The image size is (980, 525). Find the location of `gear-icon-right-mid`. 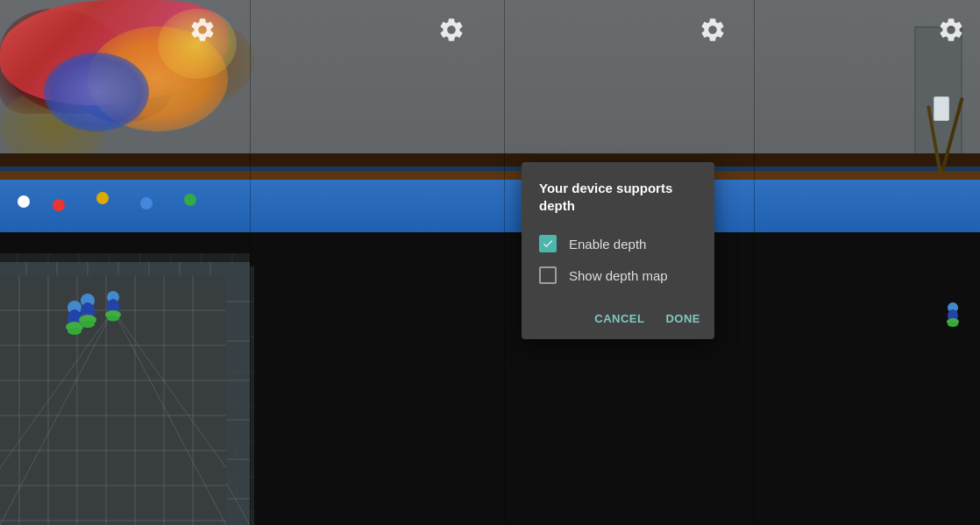

gear-icon-right-mid is located at coordinates (713, 32).